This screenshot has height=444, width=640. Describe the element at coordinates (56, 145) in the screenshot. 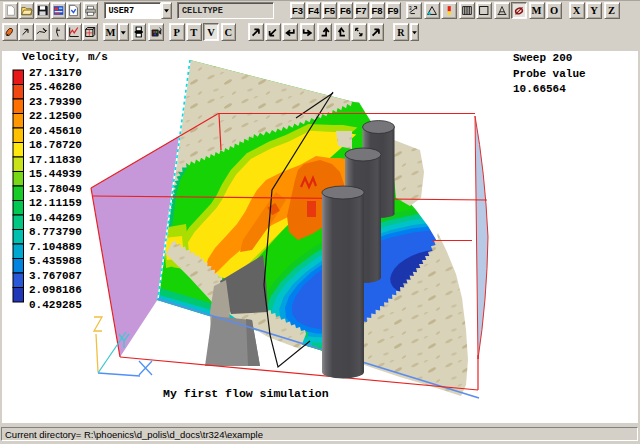

I see `svg-text: 18.78720` at that location.